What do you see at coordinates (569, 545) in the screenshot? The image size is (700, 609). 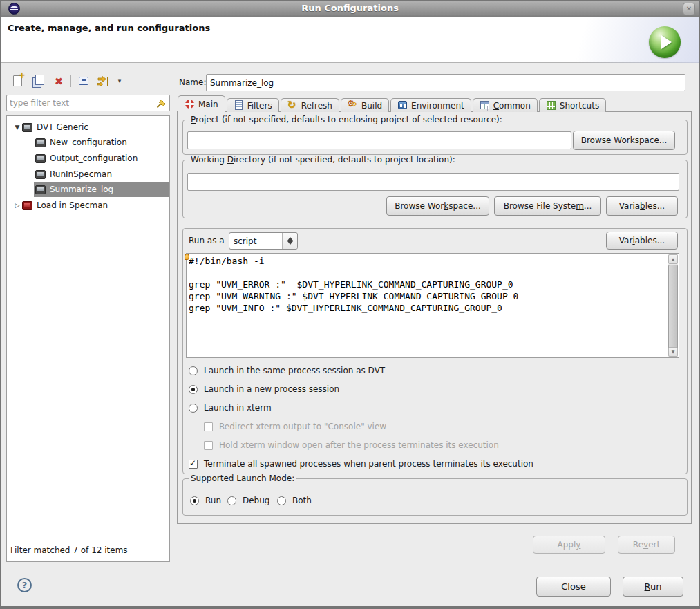 I see `apply-button: Apply` at bounding box center [569, 545].